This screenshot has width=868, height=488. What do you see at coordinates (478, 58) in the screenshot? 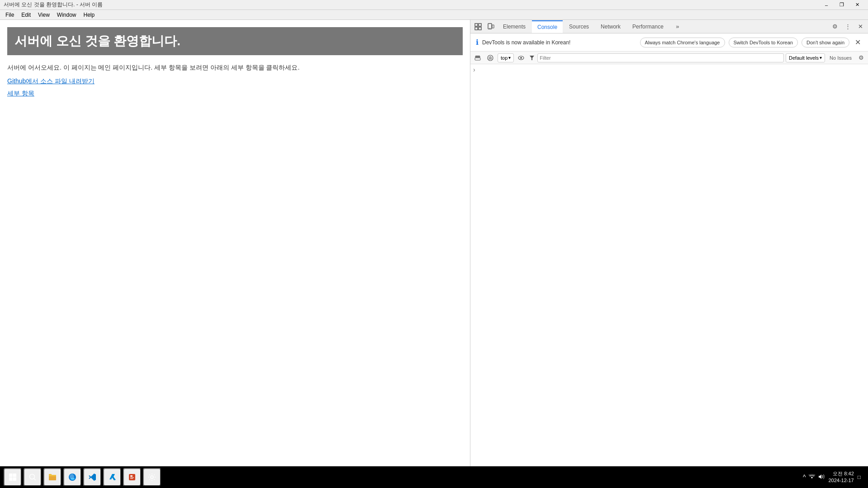
I see `clear-console-button` at bounding box center [478, 58].